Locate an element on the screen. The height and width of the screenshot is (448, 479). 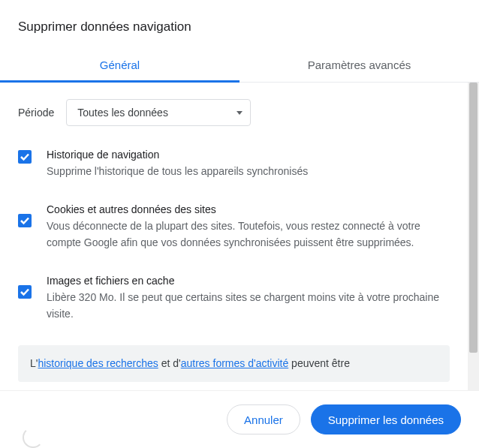
info-text-prefix: L' is located at coordinates (34, 363).